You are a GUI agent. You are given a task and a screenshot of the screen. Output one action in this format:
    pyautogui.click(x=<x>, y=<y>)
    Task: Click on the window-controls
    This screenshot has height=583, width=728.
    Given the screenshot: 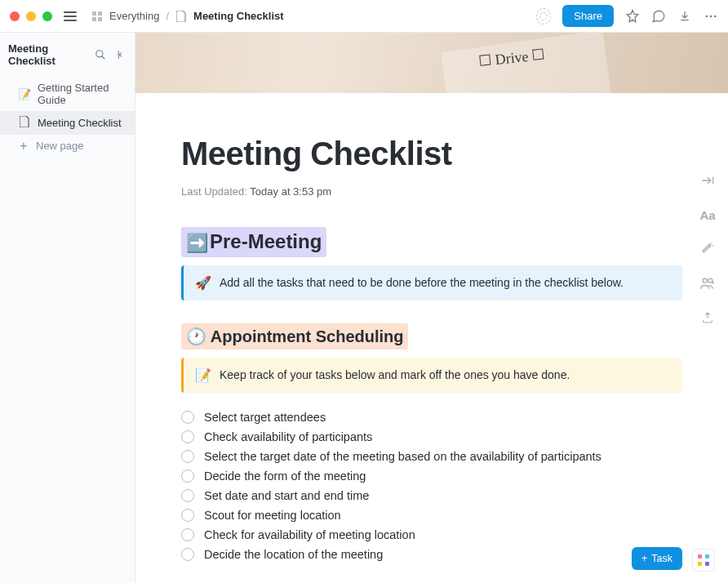 What is the action you would take?
    pyautogui.click(x=31, y=16)
    